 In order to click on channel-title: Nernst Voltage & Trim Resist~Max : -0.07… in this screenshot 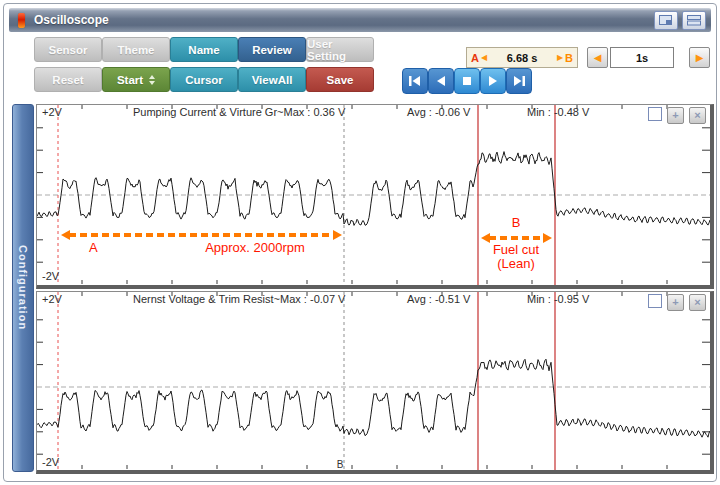, I will do `click(239, 299)`.